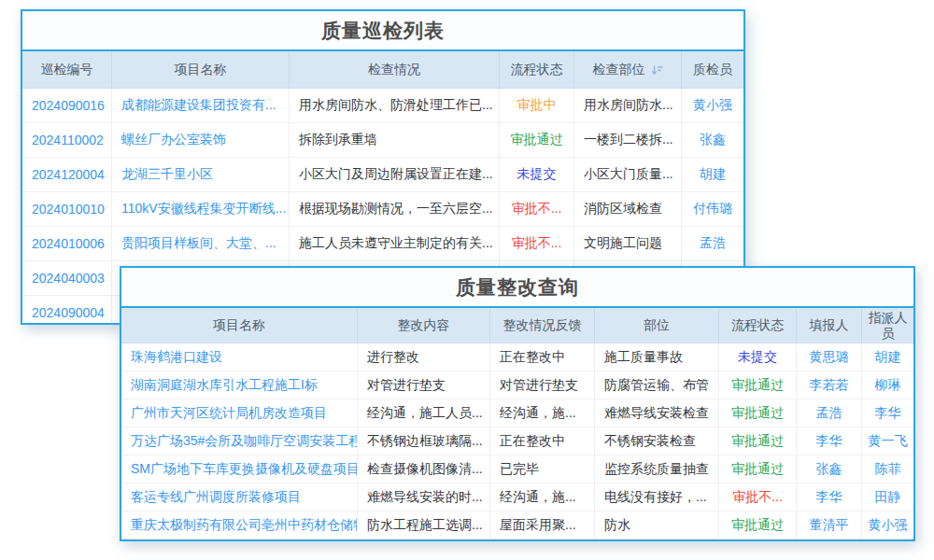 The height and width of the screenshot is (560, 934). What do you see at coordinates (543, 469) in the screenshot?
I see `feedback-cell: 已完毕` at bounding box center [543, 469].